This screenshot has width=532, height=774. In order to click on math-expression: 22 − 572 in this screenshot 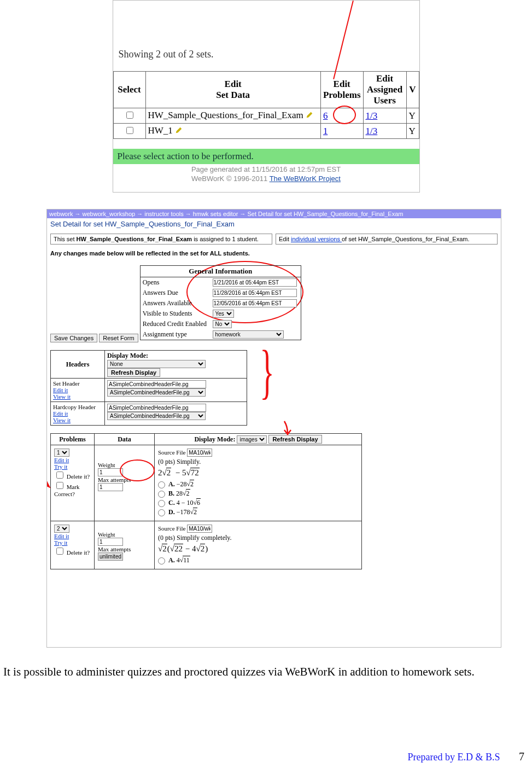, I will do `click(258, 473)`.